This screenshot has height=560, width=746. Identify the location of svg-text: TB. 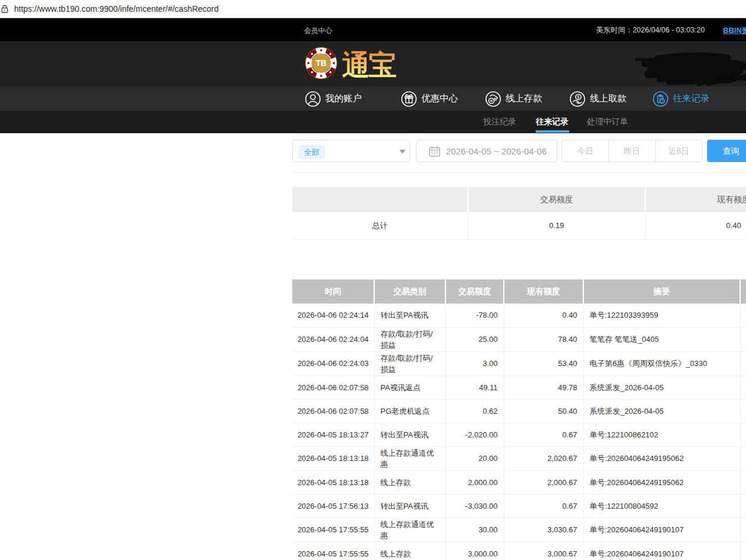
(322, 63).